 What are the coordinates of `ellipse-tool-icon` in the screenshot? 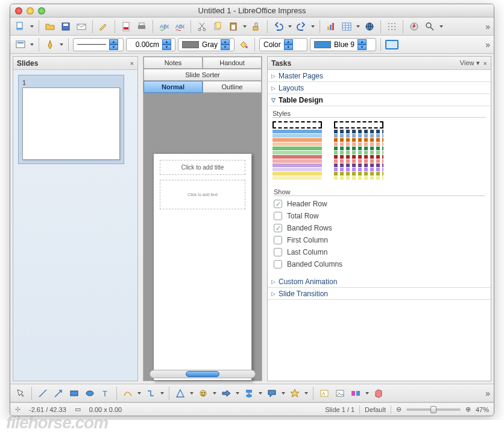 It's located at (90, 393).